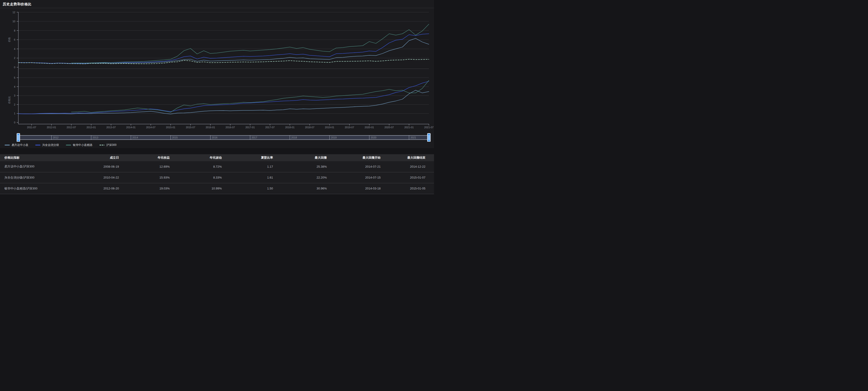 This screenshot has height=391, width=868. What do you see at coordinates (51, 145) in the screenshot?
I see `legend-label: 兴全合润分级` at bounding box center [51, 145].